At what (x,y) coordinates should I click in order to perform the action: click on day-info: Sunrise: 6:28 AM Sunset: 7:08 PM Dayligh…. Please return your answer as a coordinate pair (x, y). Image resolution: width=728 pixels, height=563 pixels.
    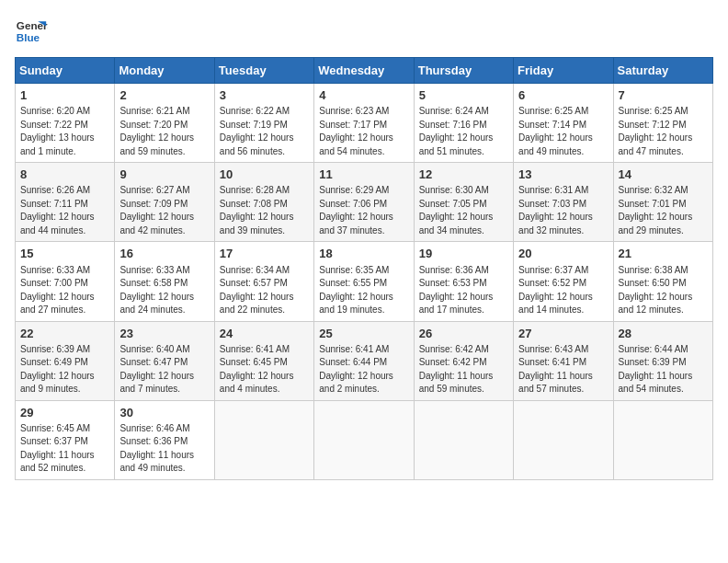
    Looking at the image, I should click on (265, 211).